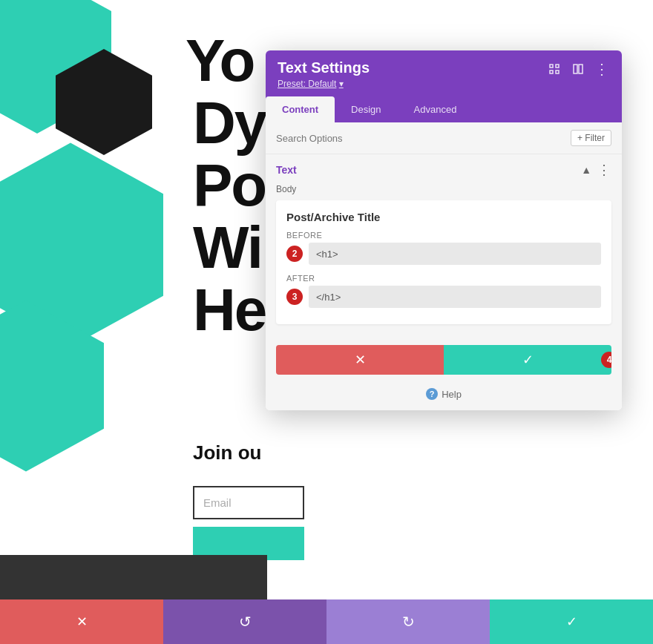 The height and width of the screenshot is (644, 653). I want to click on confirm-button: ✓, so click(528, 360).